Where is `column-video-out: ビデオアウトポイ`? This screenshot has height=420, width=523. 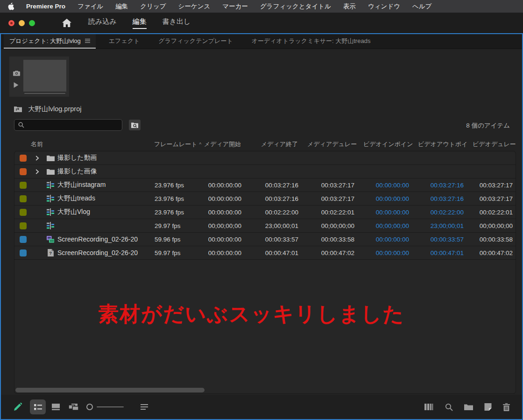
column-video-out: ビデオアウトポイ is located at coordinates (445, 144).